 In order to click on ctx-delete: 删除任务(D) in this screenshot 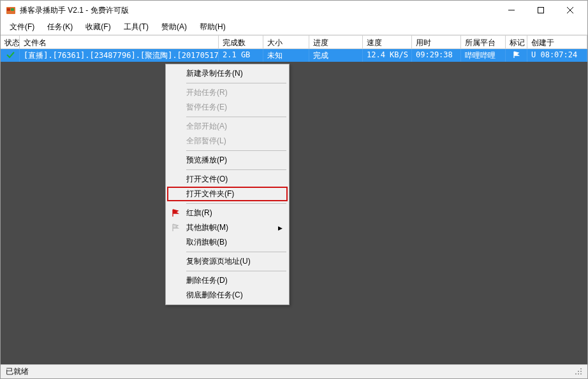, I will do `click(227, 280)`.